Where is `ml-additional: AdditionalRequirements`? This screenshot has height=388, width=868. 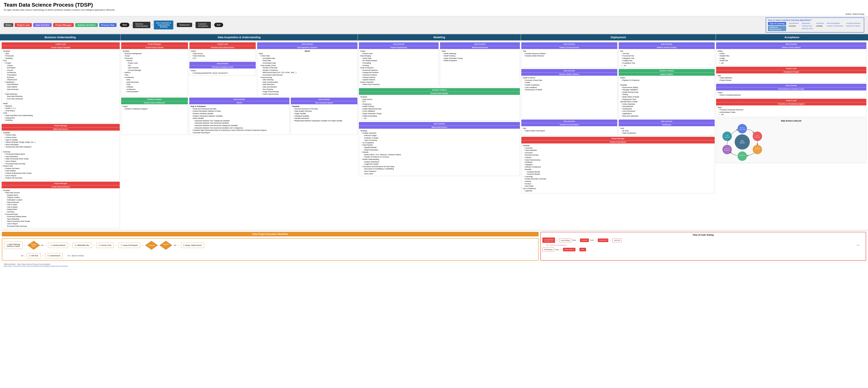
ml-additional: AdditionalRequirements is located at coordinates (777, 28).